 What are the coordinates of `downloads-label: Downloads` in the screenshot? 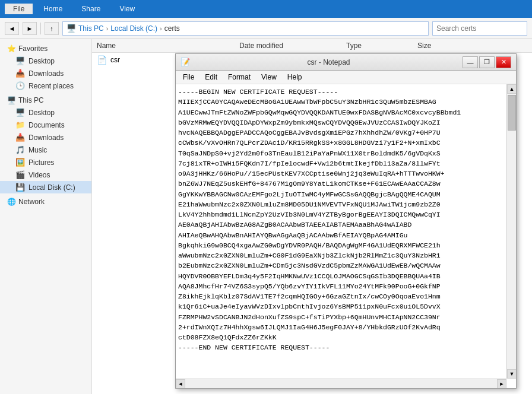 It's located at (46, 138).